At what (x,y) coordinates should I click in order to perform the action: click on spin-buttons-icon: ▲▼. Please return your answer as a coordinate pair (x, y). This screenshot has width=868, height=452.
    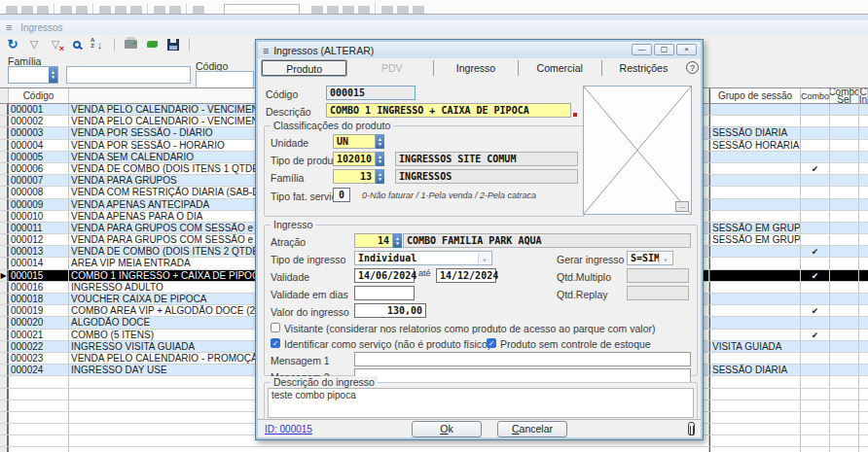
    Looking at the image, I should click on (53, 75).